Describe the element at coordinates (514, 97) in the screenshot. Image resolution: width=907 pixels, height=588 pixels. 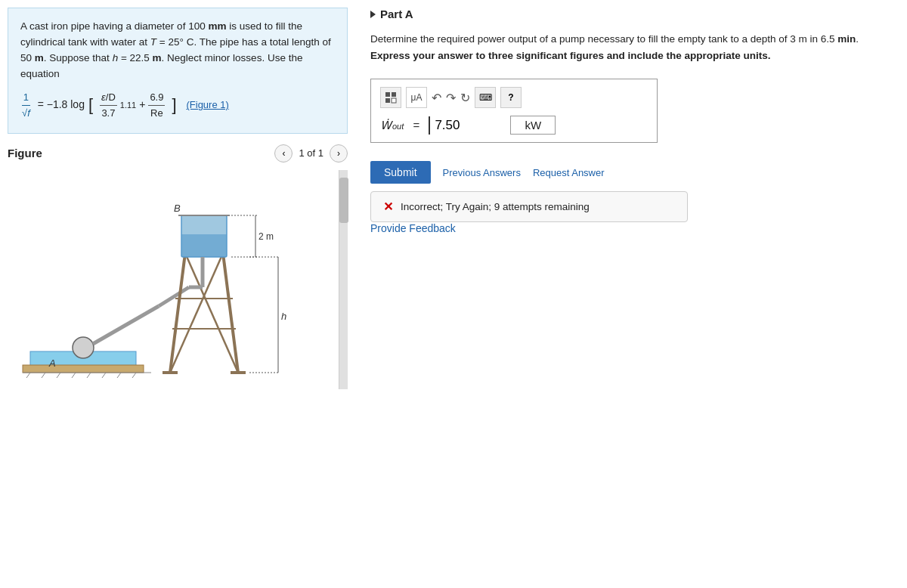
I see `answer-toolbar: μA ↶ ↷ ↻ ⌨ ?` at that location.